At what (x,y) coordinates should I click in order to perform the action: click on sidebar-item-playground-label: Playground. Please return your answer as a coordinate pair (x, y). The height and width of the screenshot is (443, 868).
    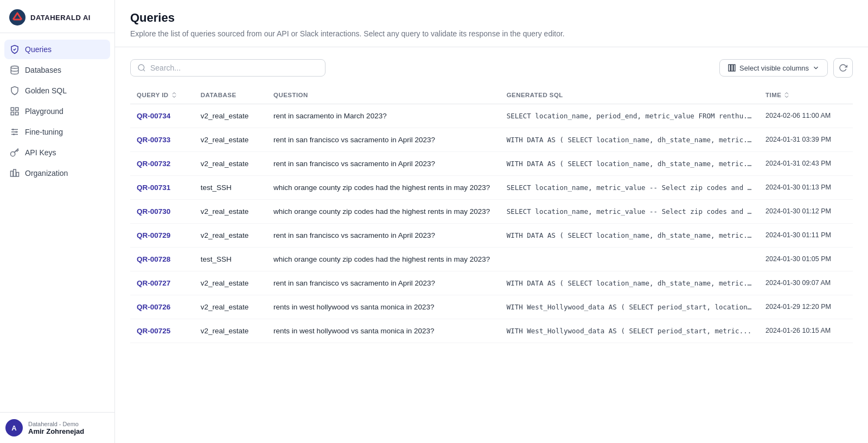
    Looking at the image, I should click on (44, 111).